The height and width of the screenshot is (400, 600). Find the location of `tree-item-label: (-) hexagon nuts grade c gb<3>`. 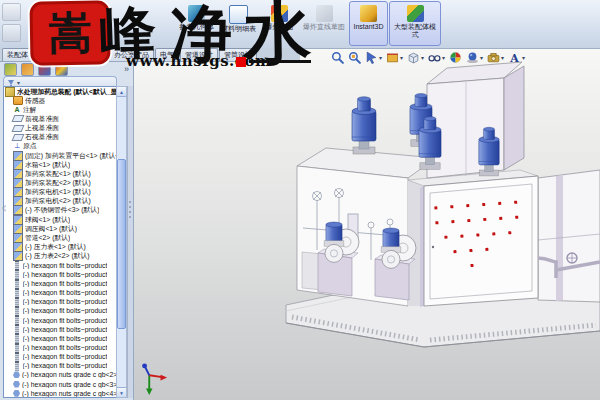

tree-item-label: (-) hexagon nuts grade c gb<3> is located at coordinates (69, 384).